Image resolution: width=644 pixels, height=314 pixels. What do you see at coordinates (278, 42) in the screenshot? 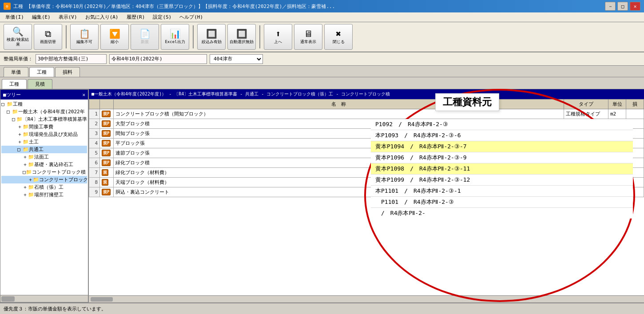
I see `up-label: 上へ` at bounding box center [278, 42].